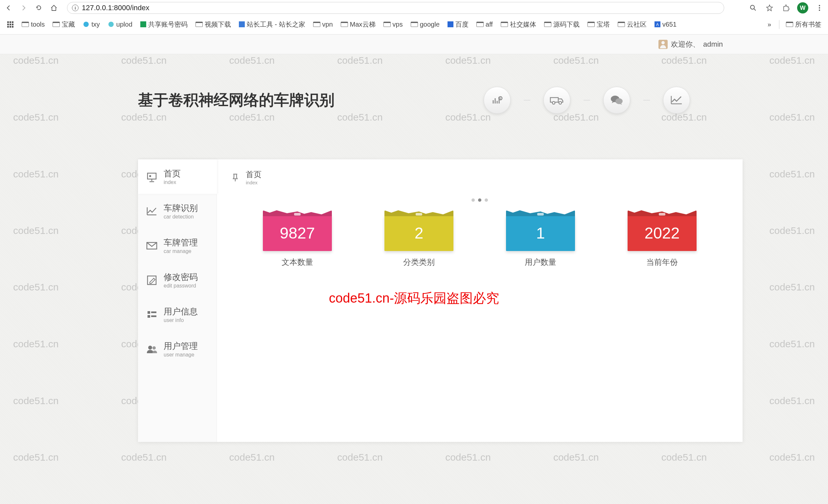 This screenshot has height=504, width=828. What do you see at coordinates (665, 25) in the screenshot?
I see `bookmark-item: Av651` at bounding box center [665, 25].